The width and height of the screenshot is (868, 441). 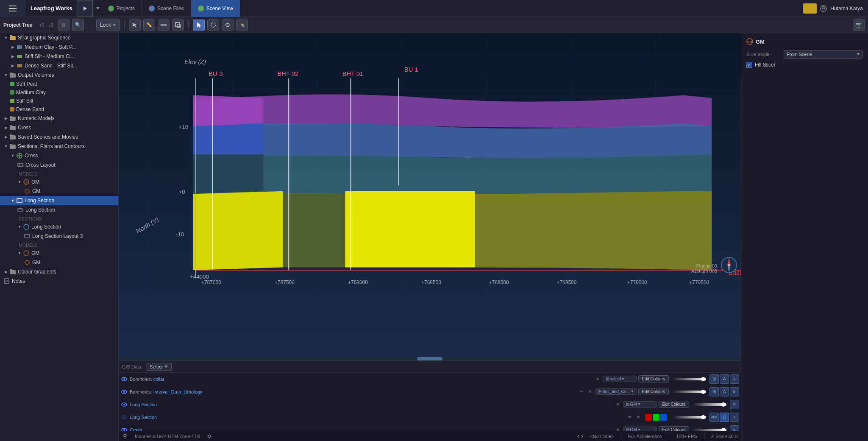 What do you see at coordinates (734, 417) in the screenshot?
I see `list4-icon-btn: ≡` at bounding box center [734, 417].